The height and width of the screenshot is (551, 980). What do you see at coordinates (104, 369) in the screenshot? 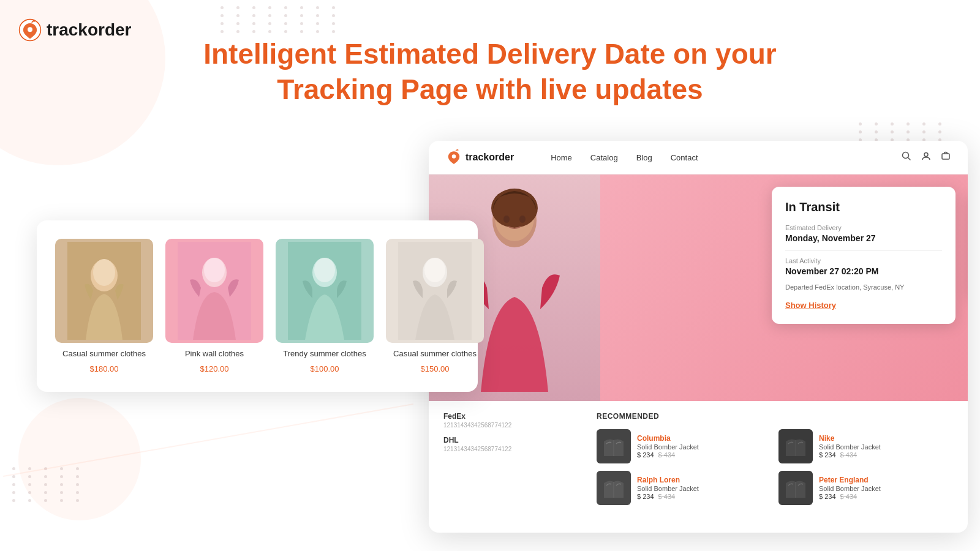
I see `product-price-1: $180.00` at bounding box center [104, 369].